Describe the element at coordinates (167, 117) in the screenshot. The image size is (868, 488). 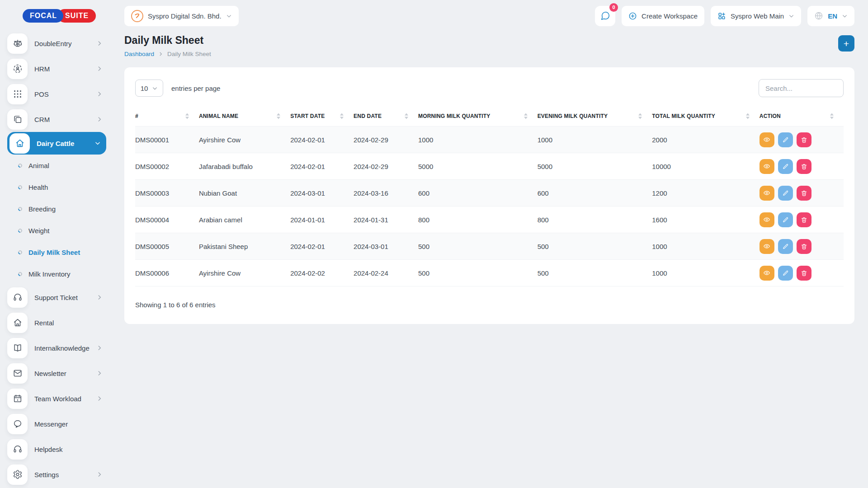
I see `column-header-id: #` at that location.